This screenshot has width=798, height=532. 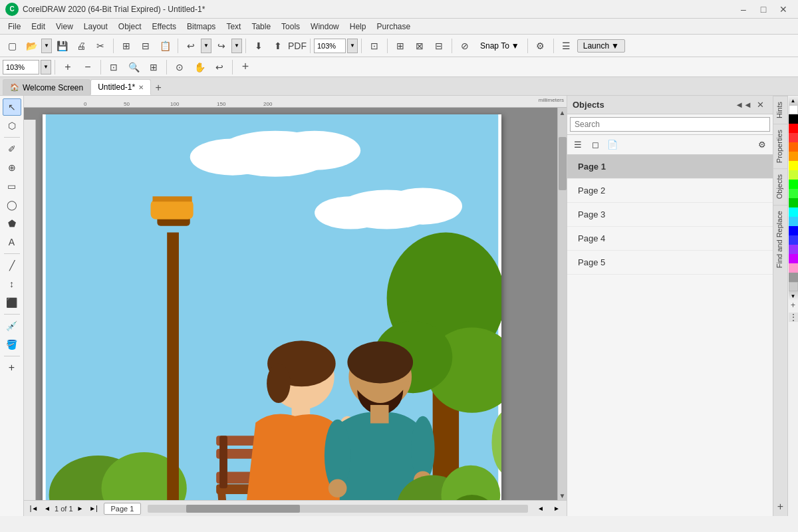 What do you see at coordinates (219, 67) in the screenshot?
I see `zoom-prev-button: ↩` at bounding box center [219, 67].